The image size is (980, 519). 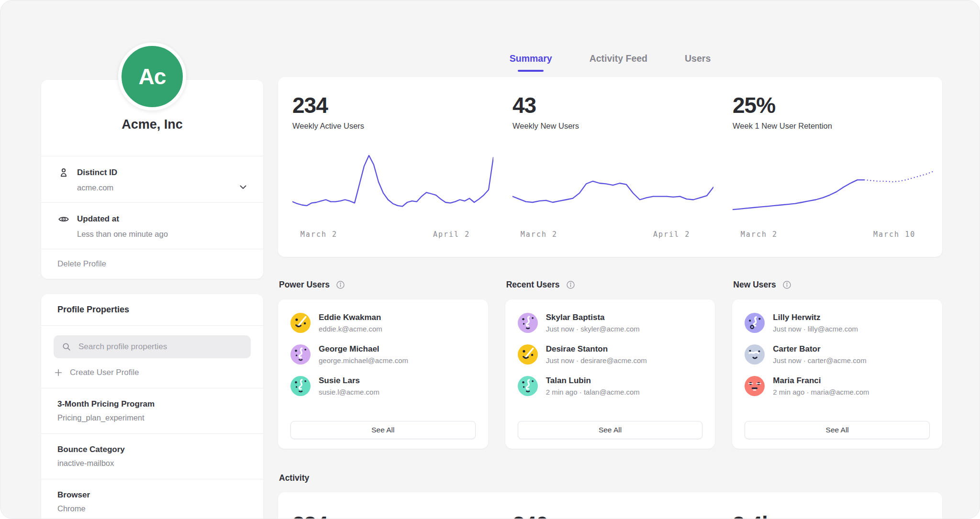 What do you see at coordinates (152, 450) in the screenshot?
I see `property-name: Bounce Category` at bounding box center [152, 450].